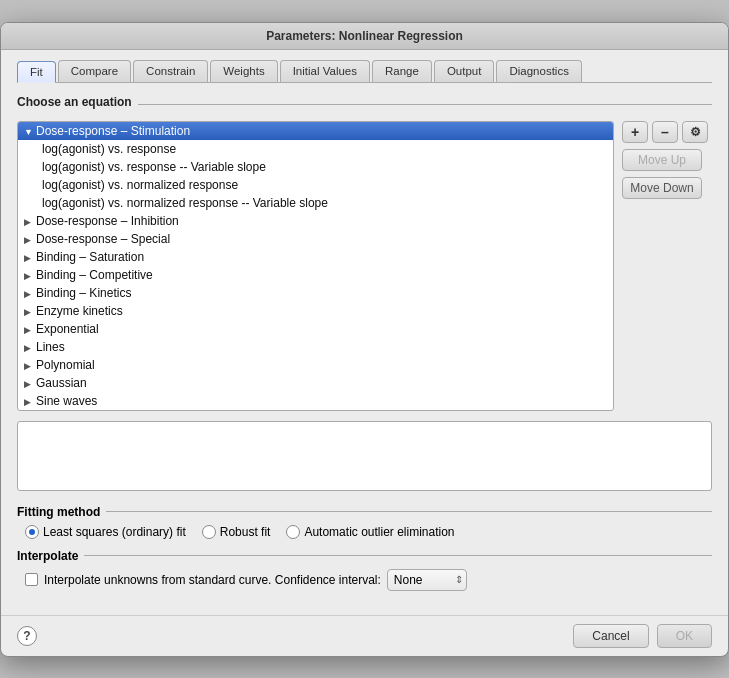 This screenshot has height=678, width=729. What do you see at coordinates (370, 532) in the screenshot?
I see `radio-outlier: Automatic outlier elimination` at bounding box center [370, 532].